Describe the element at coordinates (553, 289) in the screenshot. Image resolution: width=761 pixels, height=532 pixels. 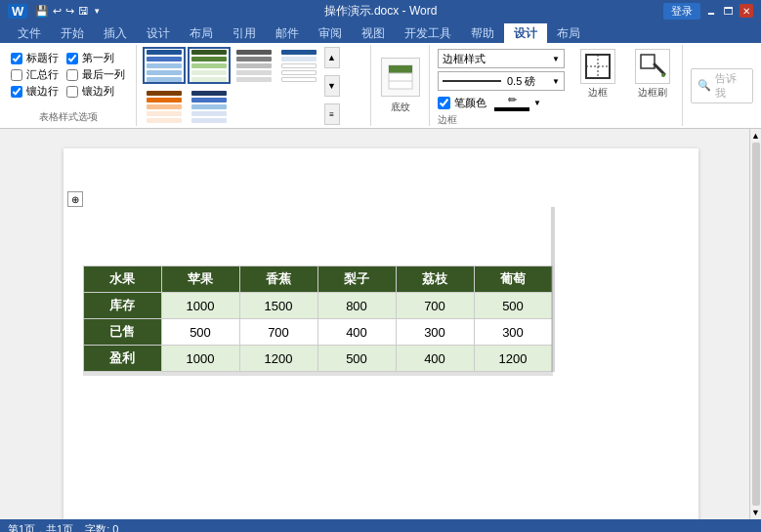
I see `table-right-resize-handle` at that location.